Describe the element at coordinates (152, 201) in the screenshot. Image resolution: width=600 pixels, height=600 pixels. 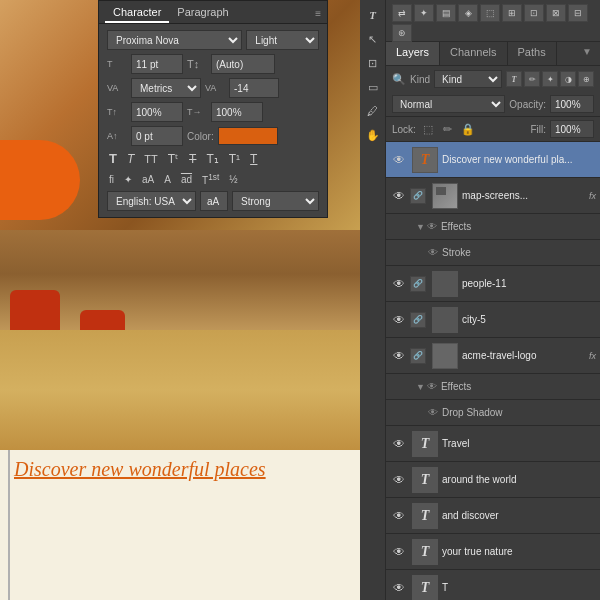
I see `language-select: English: USA` at that location.